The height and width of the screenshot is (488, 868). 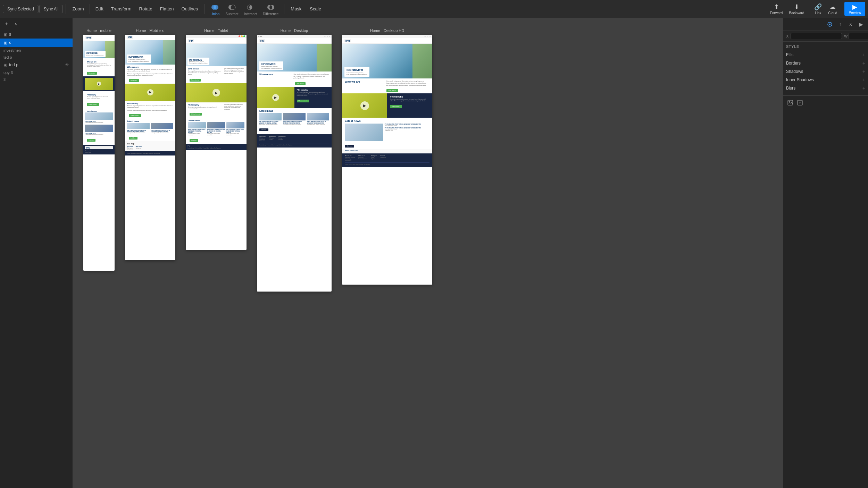 I want to click on blurs-property: Blurs +, so click(x=826, y=88).